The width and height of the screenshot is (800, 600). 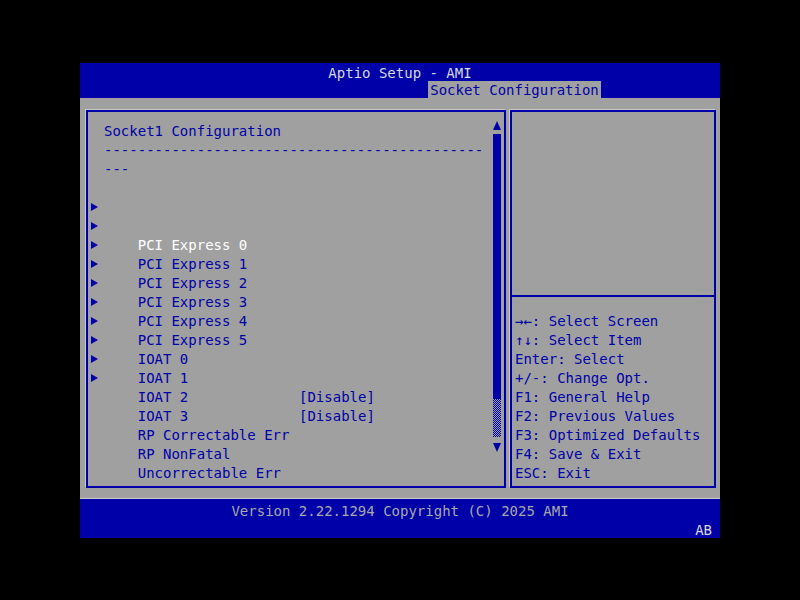 What do you see at coordinates (704, 530) in the screenshot?
I see `corner-code: AB` at bounding box center [704, 530].